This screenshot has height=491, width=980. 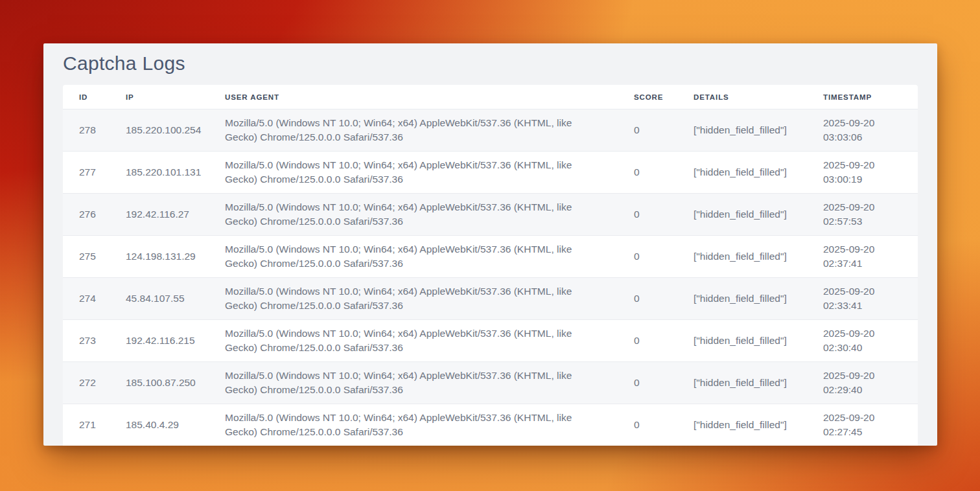 What do you see at coordinates (490, 257) in the screenshot?
I see `table-row: 275124.198.131.29Mozilla/5.0 (Windows NT…` at bounding box center [490, 257].